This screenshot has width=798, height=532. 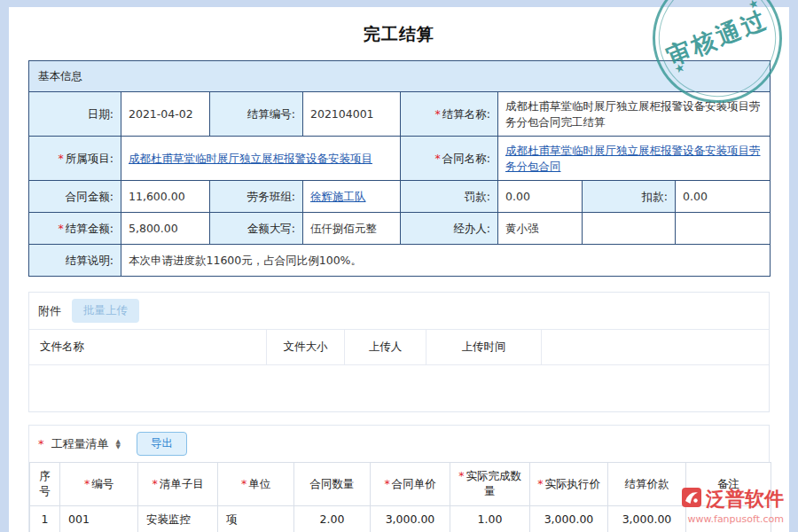 What do you see at coordinates (256, 484) in the screenshot?
I see `col-unit: *单位` at bounding box center [256, 484].